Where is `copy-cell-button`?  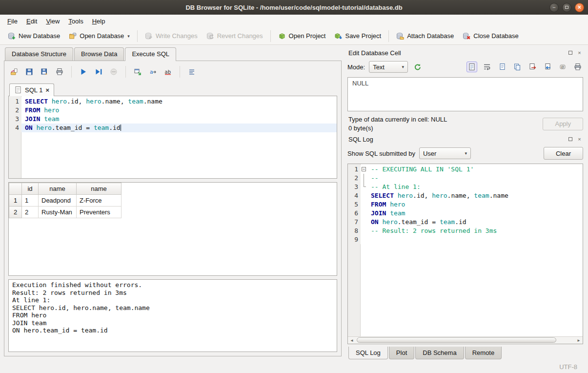
copy-cell-button is located at coordinates (517, 67).